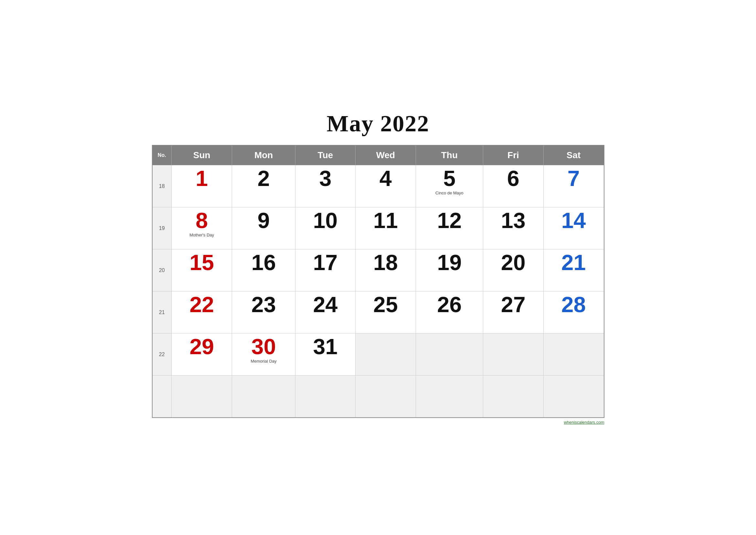 This screenshot has width=756, height=535. Describe the element at coordinates (264, 228) in the screenshot. I see `day-cell: 9` at that location.